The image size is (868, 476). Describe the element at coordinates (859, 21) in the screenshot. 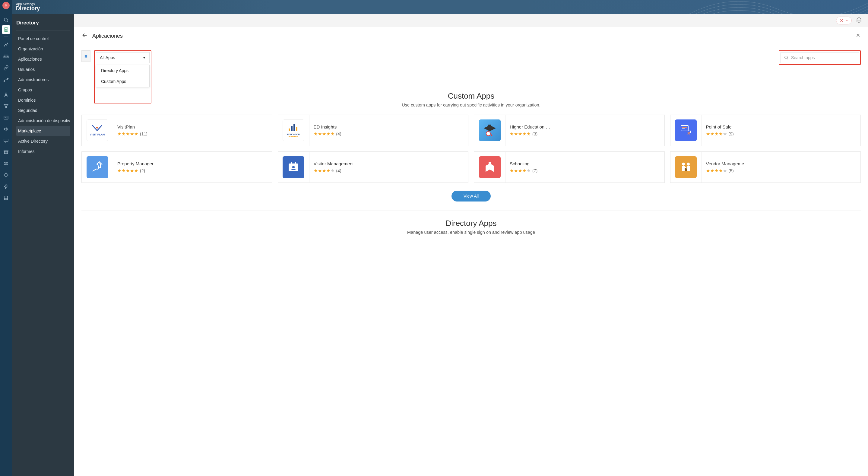

I see `notifications-button` at that location.